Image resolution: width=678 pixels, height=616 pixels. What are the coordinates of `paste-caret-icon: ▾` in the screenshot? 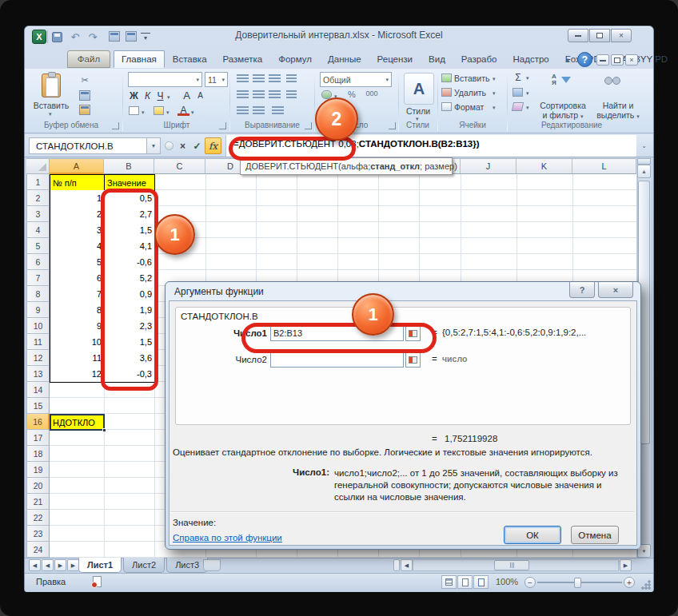 It's located at (50, 114).